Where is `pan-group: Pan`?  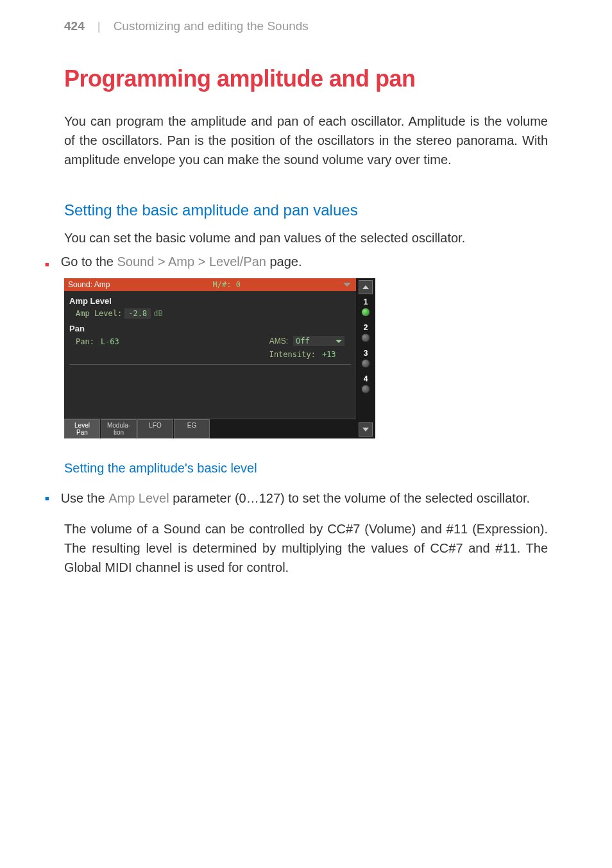
pan-group: Pan is located at coordinates (210, 328).